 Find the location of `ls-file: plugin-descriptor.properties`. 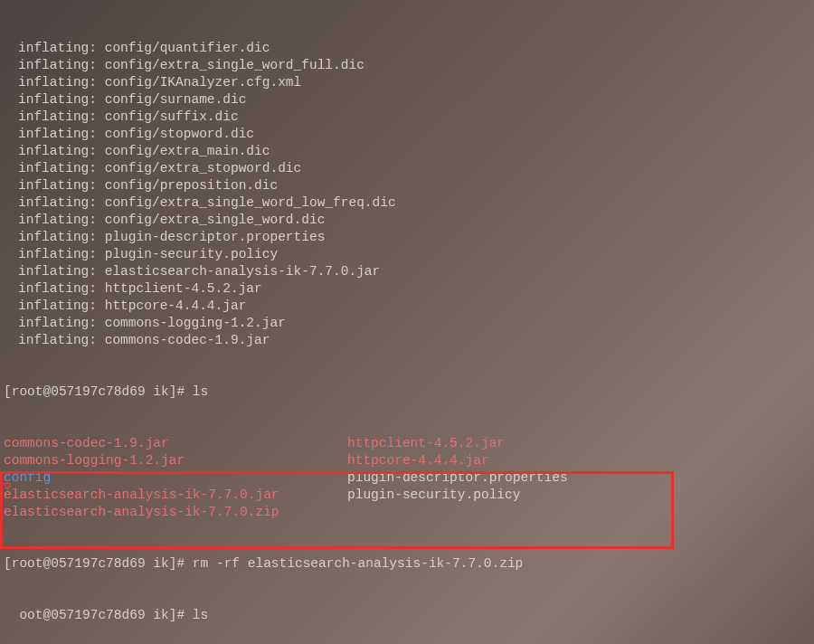

ls-file: plugin-descriptor.properties is located at coordinates (579, 478).